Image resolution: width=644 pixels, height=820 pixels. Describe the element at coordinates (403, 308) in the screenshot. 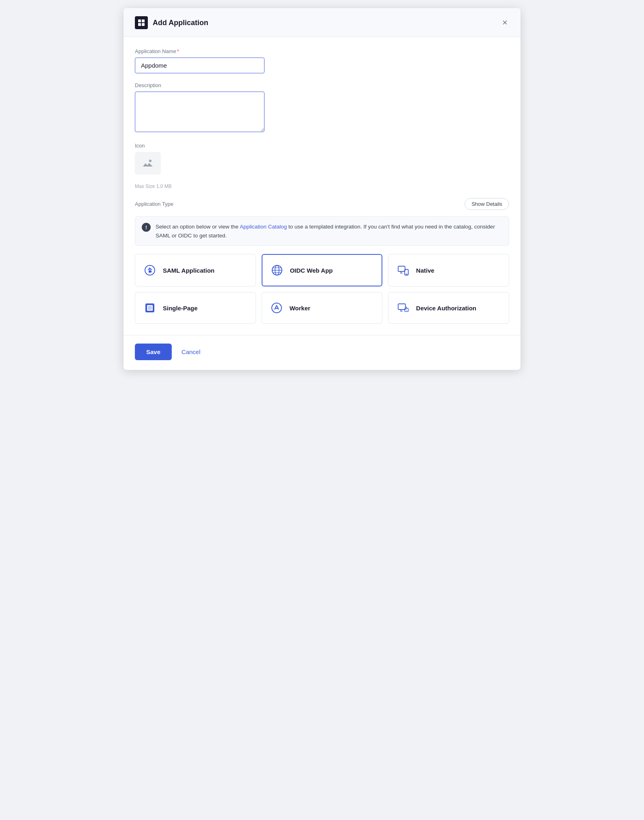

I see `device-authorization-icon` at that location.